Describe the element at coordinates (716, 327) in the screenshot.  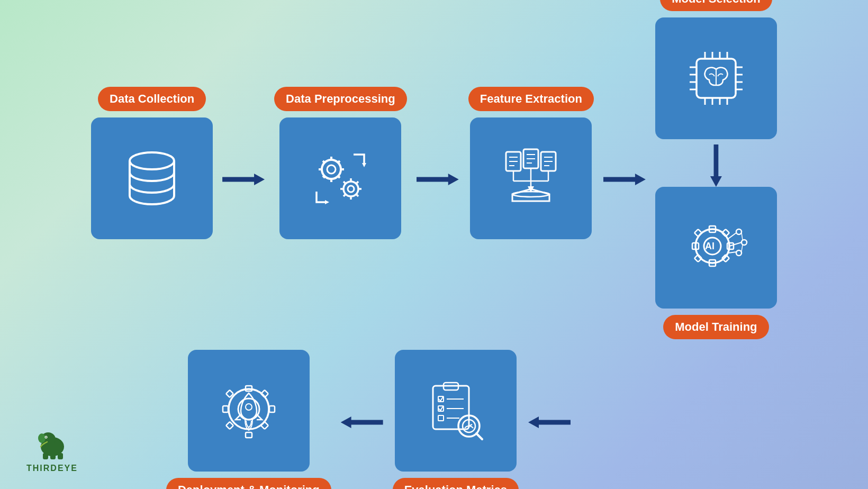
I see `label-model-training: Model Training` at that location.